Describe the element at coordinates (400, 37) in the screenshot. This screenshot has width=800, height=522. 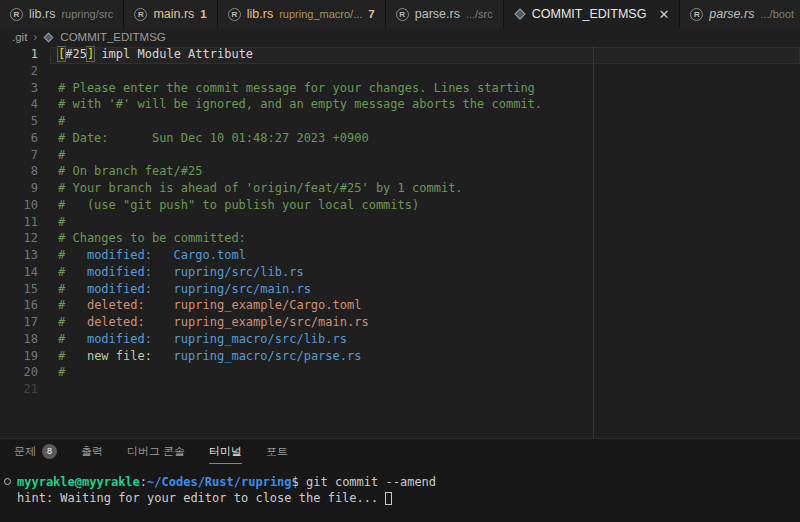
I see `breadcrumb: .git › COMMIT_EDITMSG` at that location.